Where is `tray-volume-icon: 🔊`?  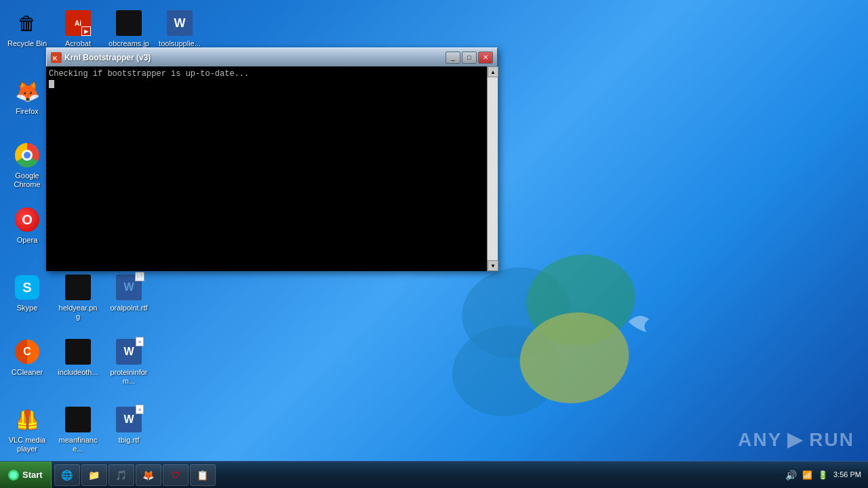 tray-volume-icon: 🔊 is located at coordinates (791, 475).